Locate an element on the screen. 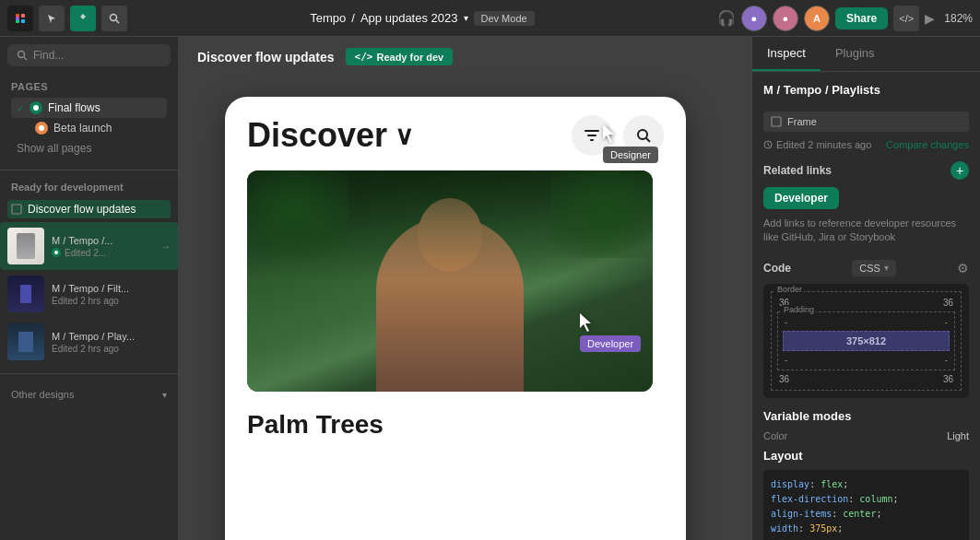  code-view-button: </> is located at coordinates (906, 18).